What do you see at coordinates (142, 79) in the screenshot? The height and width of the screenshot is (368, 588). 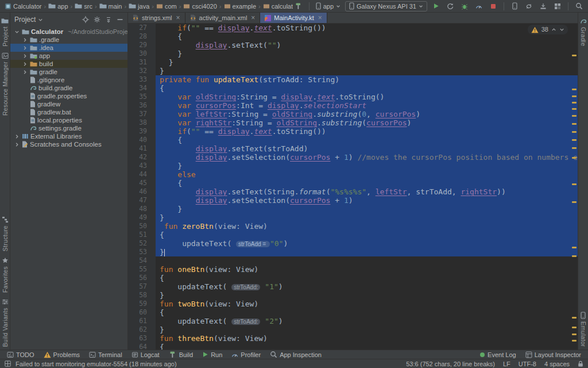 I see `line-number: 33` at bounding box center [142, 79].